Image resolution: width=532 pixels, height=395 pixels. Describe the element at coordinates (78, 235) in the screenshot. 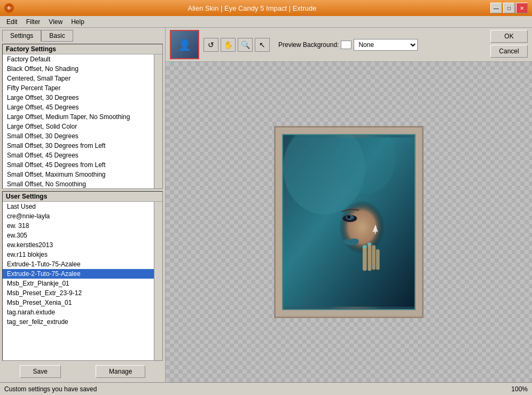

I see `user-list-item: ew.305` at that location.